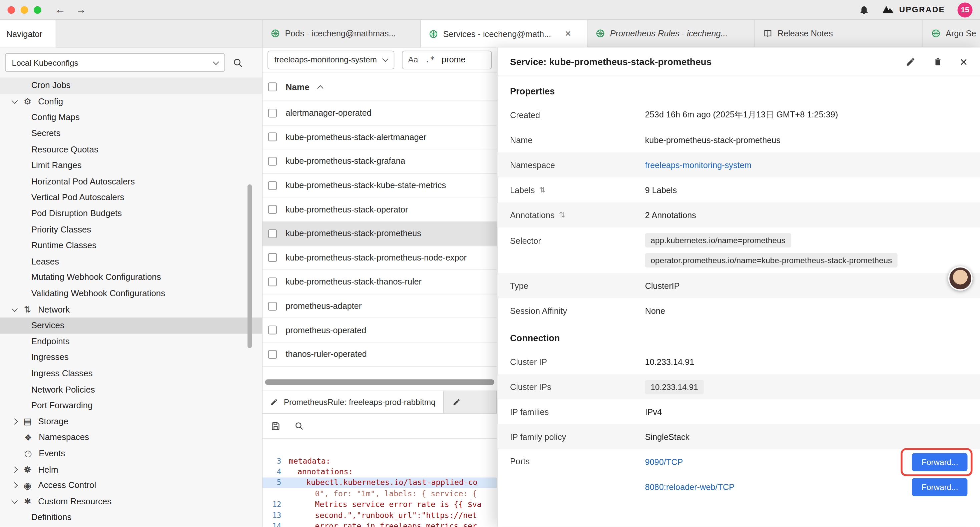 This screenshot has width=980, height=527. What do you see at coordinates (380, 210) in the screenshot?
I see `table-row: kube-prometheus-stack-operator` at bounding box center [380, 210].